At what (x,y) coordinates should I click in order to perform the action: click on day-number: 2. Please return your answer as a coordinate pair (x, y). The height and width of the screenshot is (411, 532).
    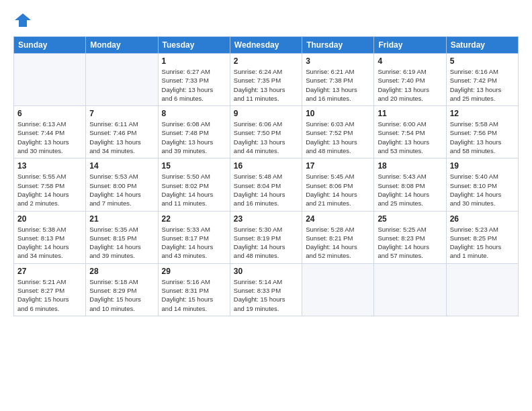
    Looking at the image, I should click on (266, 61).